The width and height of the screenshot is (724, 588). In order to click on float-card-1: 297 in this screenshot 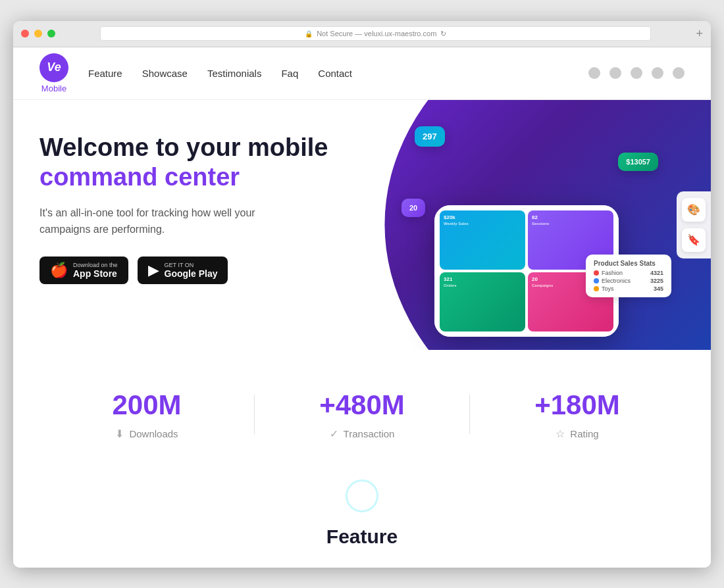, I will do `click(430, 137)`.